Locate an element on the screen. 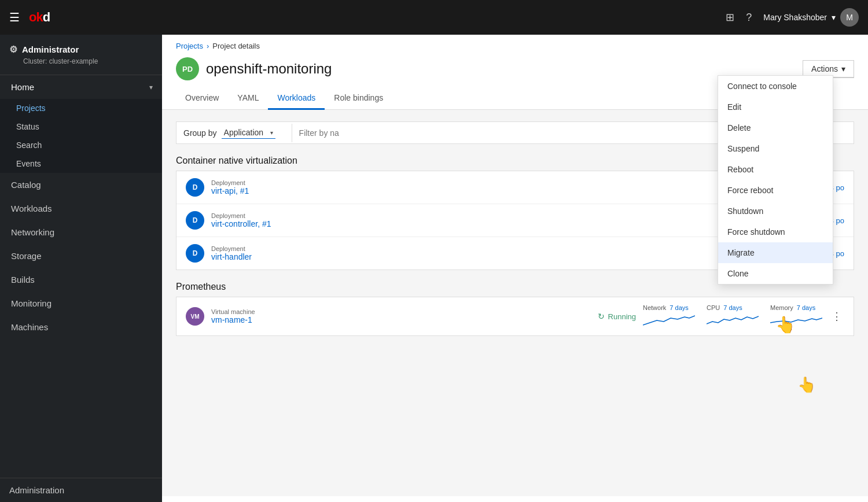 This screenshot has height=502, width=868. sidebar-item-catalog: Catalog is located at coordinates (81, 185).